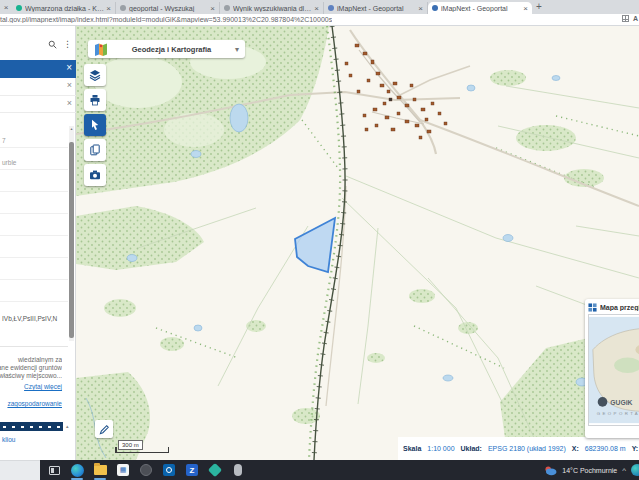 This screenshot has height=480, width=639. What do you see at coordinates (78, 470) in the screenshot?
I see `edge-icon` at bounding box center [78, 470].